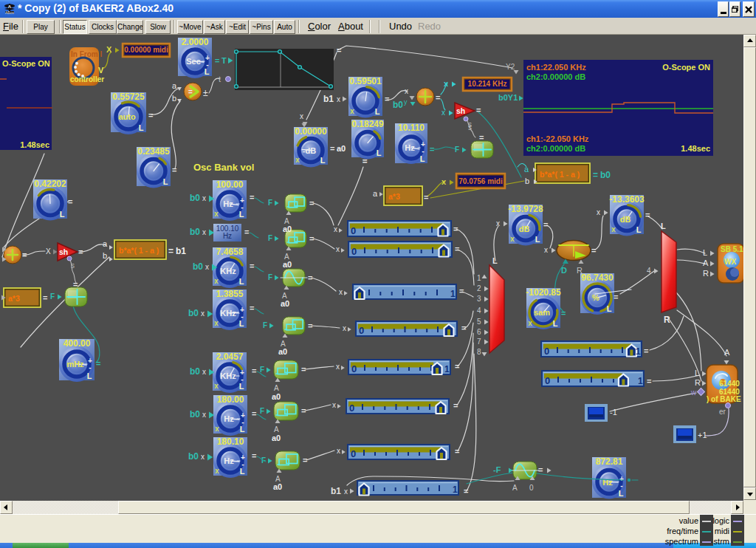 The width and height of the screenshot is (756, 548). What do you see at coordinates (139, 250) in the screenshot?
I see `svg-text: b*a*( 1 - a )` at bounding box center [139, 250].